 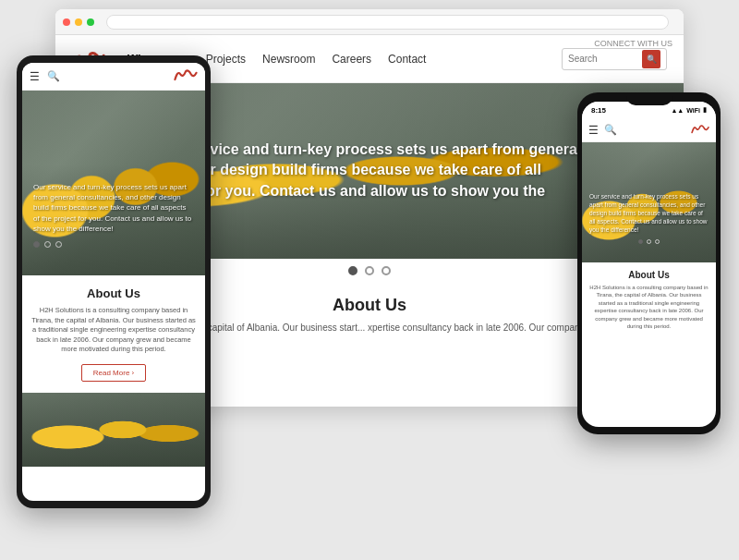 I want to click on nav-link-contact: Contact, so click(x=406, y=59).